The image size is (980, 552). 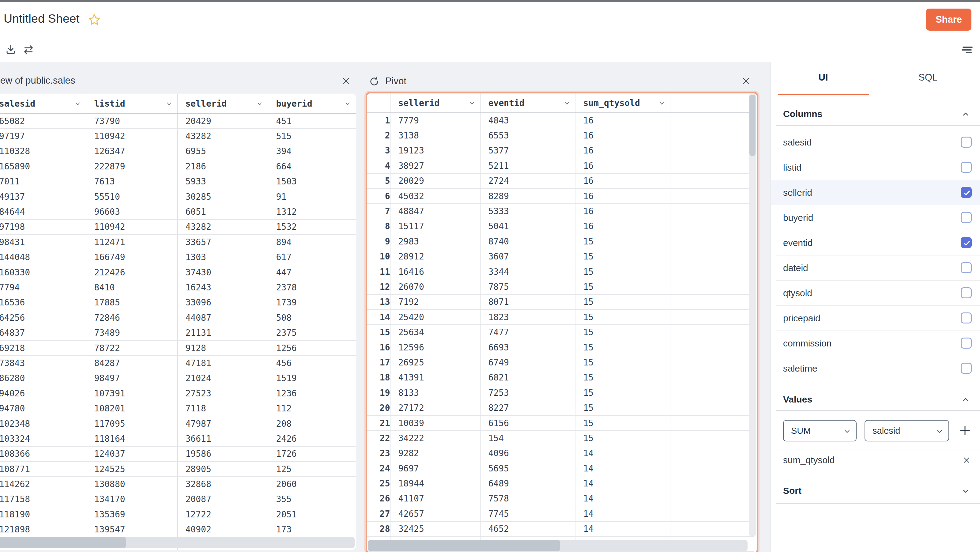 What do you see at coordinates (435, 363) in the screenshot?
I see `cell: 26925` at bounding box center [435, 363].